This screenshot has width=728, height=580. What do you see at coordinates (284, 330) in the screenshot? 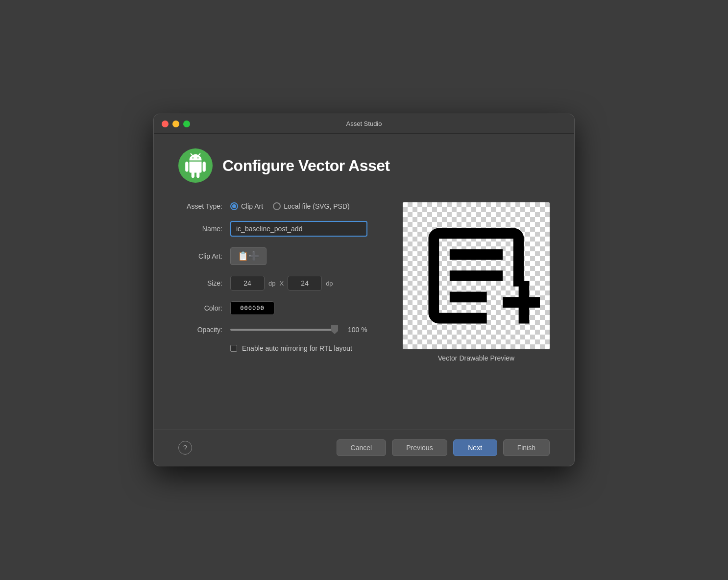
I see `opacity-slider` at bounding box center [284, 330].